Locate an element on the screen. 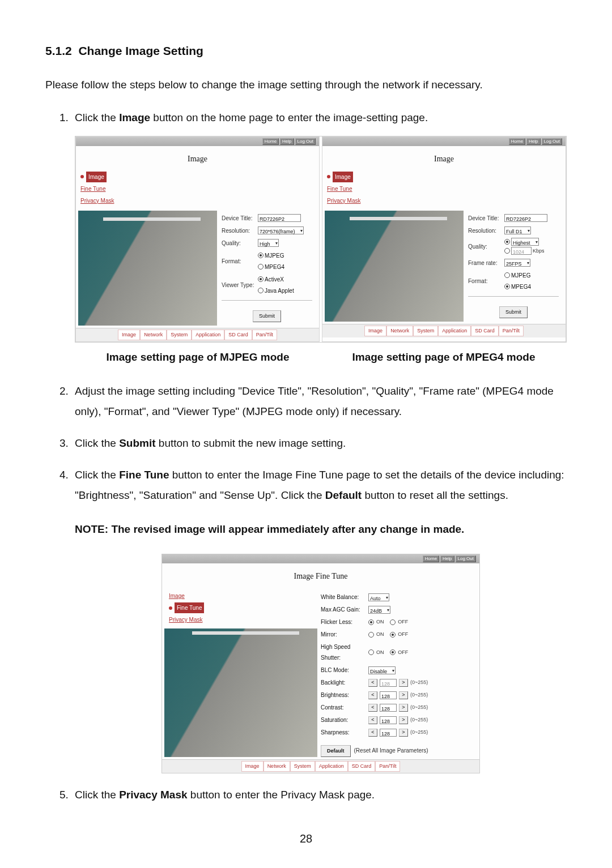  frame-rate-select: 25FPS is located at coordinates (517, 263).